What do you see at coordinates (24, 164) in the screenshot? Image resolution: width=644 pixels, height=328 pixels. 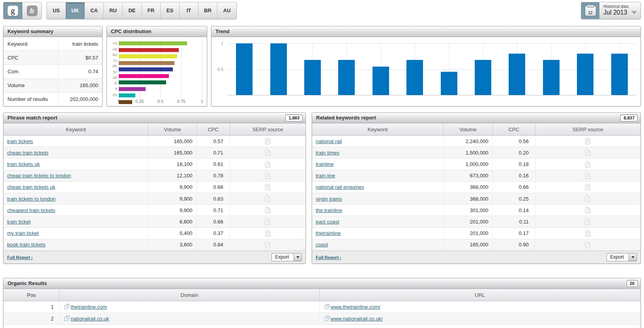 I see `keyword-link: train tickets uk` at bounding box center [24, 164].